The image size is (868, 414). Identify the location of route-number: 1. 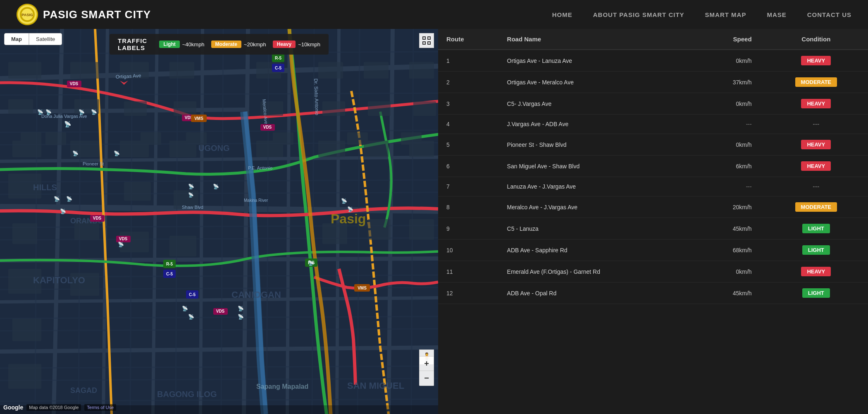
(469, 60).